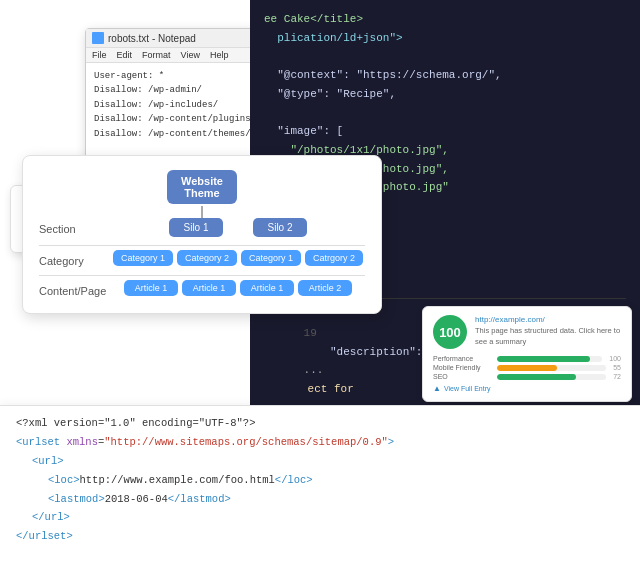  Describe the element at coordinates (267, 288) in the screenshot. I see `node-article3: Article 1` at that location.